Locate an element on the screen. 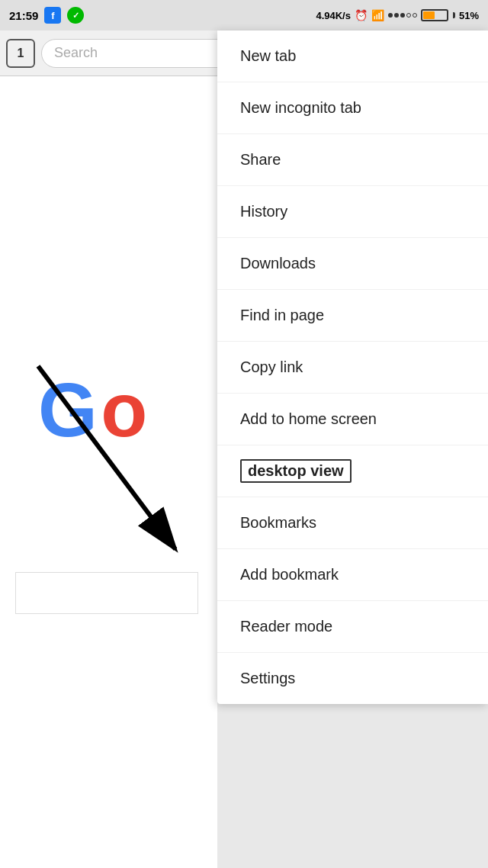  tab-count-box: 1 is located at coordinates (21, 53).